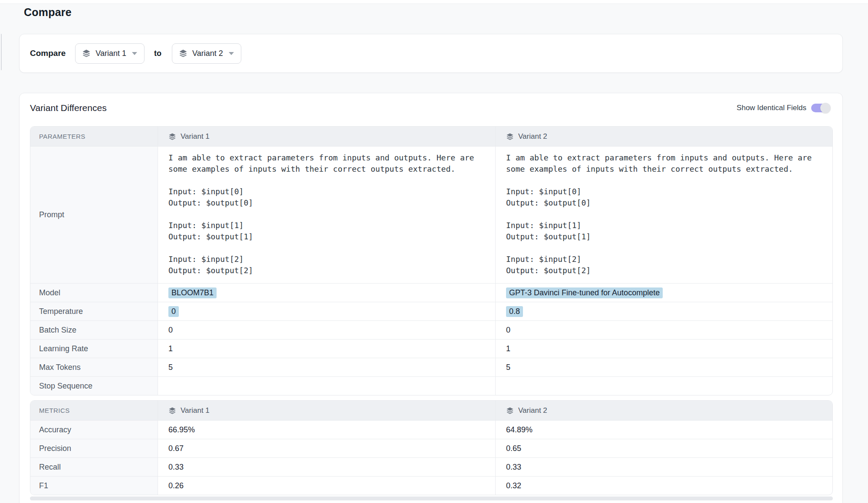  Describe the element at coordinates (55, 410) in the screenshot. I see `metrics-header-label: METRICS` at that location.